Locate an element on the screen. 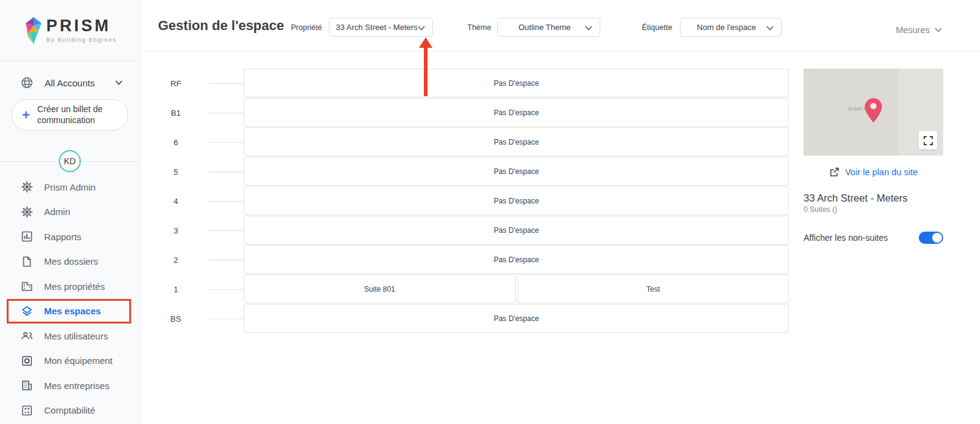 Image resolution: width=980 pixels, height=424 pixels. floor-label: B1 is located at coordinates (176, 113).